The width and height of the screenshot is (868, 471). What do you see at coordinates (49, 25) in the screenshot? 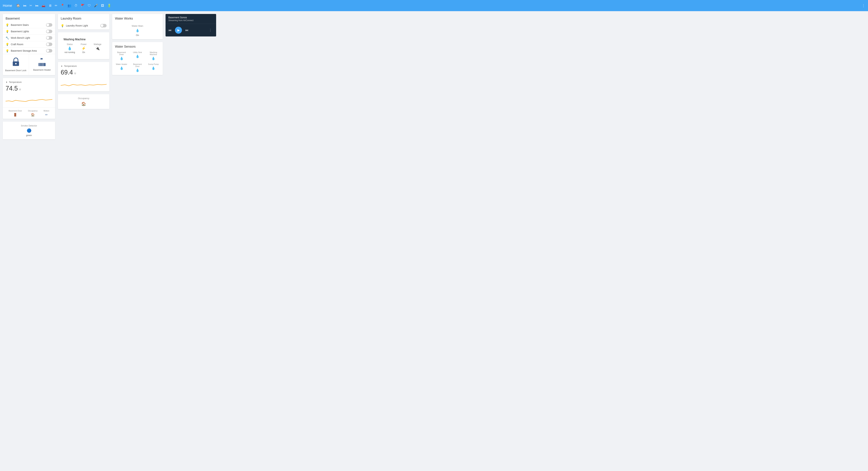
I see `basement-stairs-toggle` at bounding box center [49, 25].